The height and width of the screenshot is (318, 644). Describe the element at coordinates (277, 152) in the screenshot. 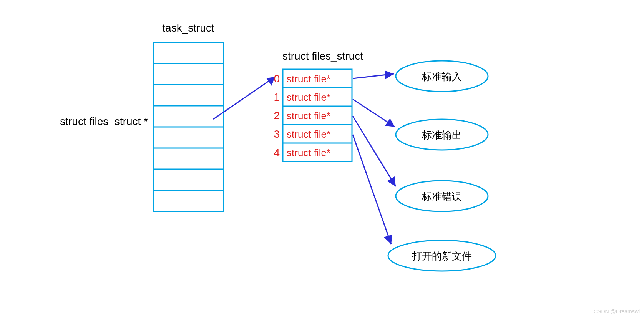

I see `fd-index-4: 4` at that location.